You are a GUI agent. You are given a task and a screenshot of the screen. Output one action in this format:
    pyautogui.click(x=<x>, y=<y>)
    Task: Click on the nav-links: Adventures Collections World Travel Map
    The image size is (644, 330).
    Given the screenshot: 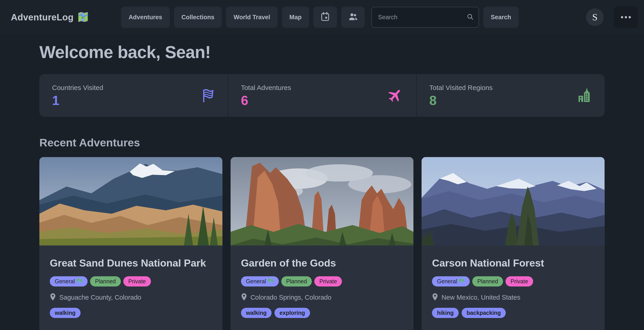 What is the action you would take?
    pyautogui.click(x=320, y=17)
    